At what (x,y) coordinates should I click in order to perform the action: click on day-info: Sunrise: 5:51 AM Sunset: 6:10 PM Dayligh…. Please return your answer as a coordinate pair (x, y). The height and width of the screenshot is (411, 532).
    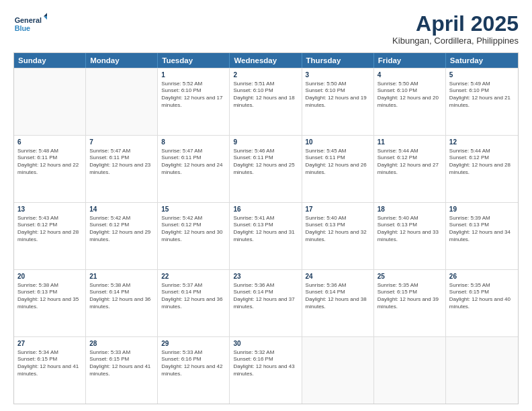
    Looking at the image, I should click on (265, 95).